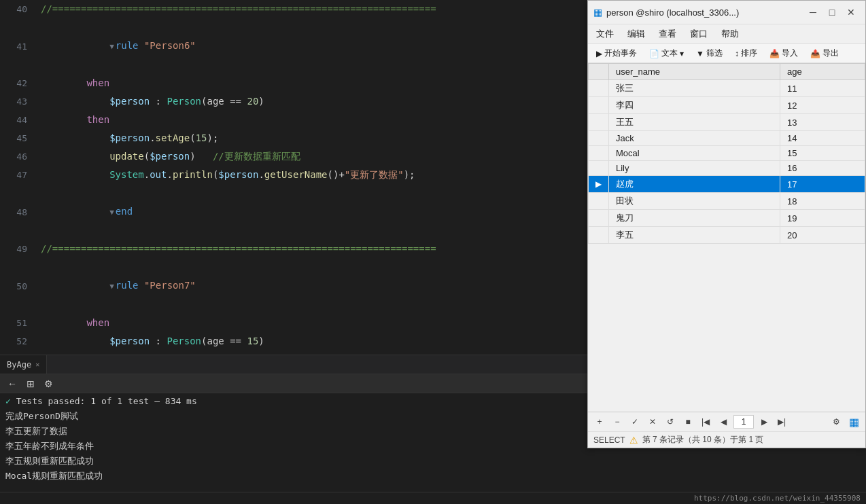  I want to click on db-toolbar-sort: ↕ 排序, so click(746, 53).